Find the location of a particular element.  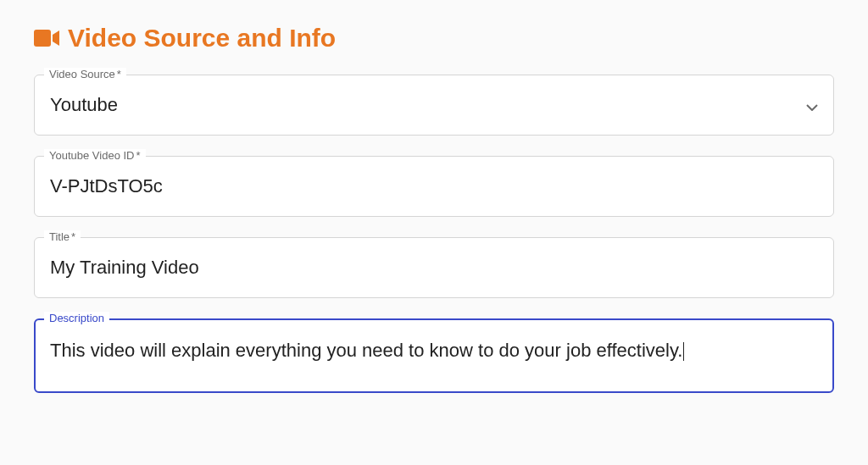

description-field: Description This video will explain ever… is located at coordinates (434, 356).